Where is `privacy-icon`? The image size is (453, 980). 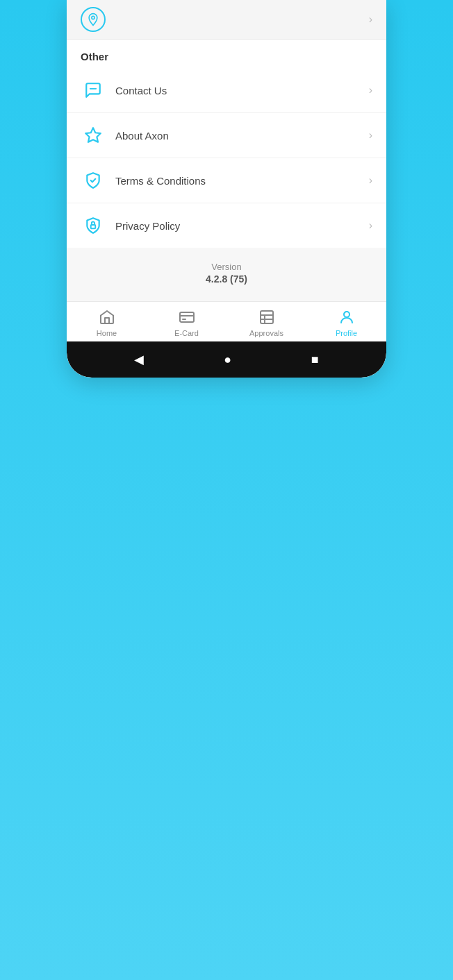 privacy-icon is located at coordinates (93, 226).